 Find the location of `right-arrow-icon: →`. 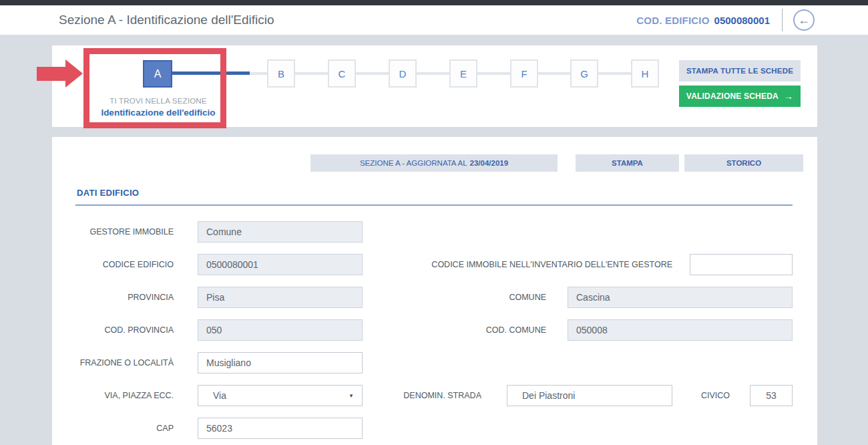

right-arrow-icon: → is located at coordinates (789, 96).